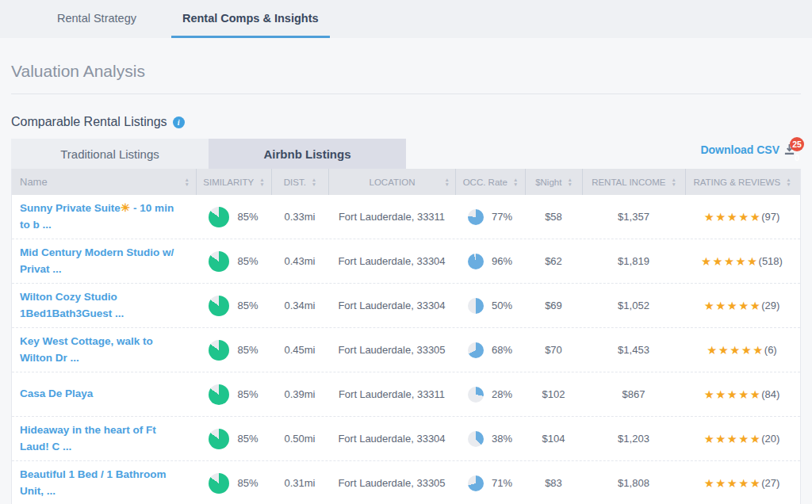  I want to click on info-icon: i, so click(179, 122).